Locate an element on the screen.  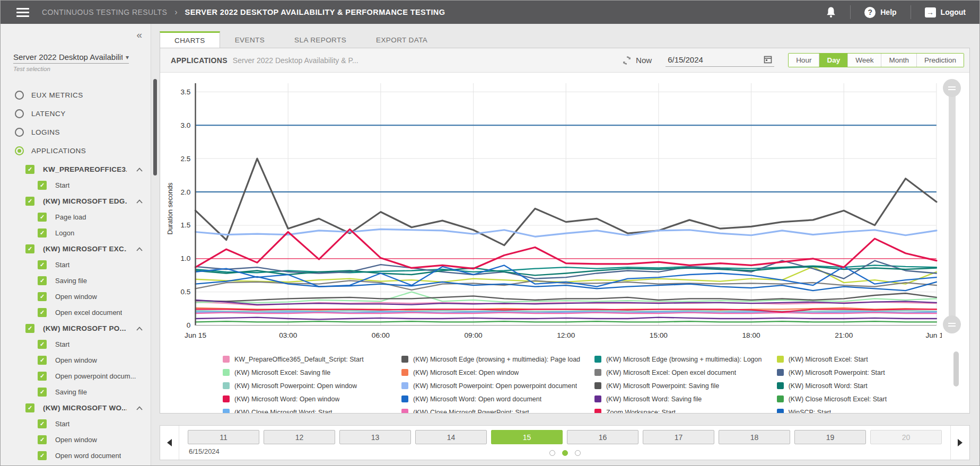
legend-scrollbar is located at coordinates (956, 379).